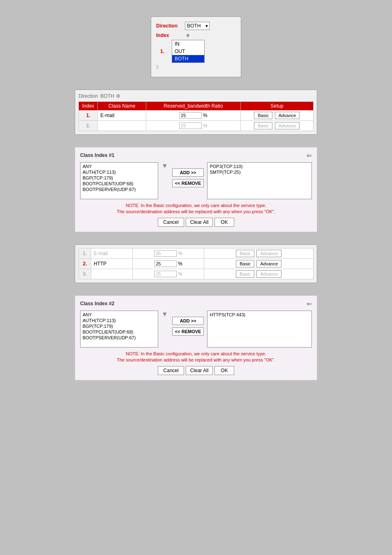 Image resolution: width=392 pixels, height=555 pixels. What do you see at coordinates (191, 126) in the screenshot?
I see `row-2-bw-input` at bounding box center [191, 126].